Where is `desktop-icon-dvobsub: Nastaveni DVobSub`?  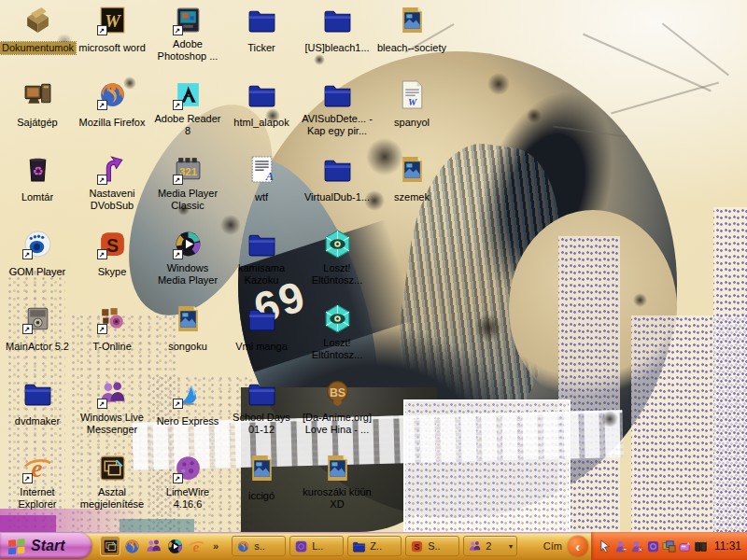 desktop-icon-dvobsub: Nastaveni DVobSub is located at coordinates (112, 183).